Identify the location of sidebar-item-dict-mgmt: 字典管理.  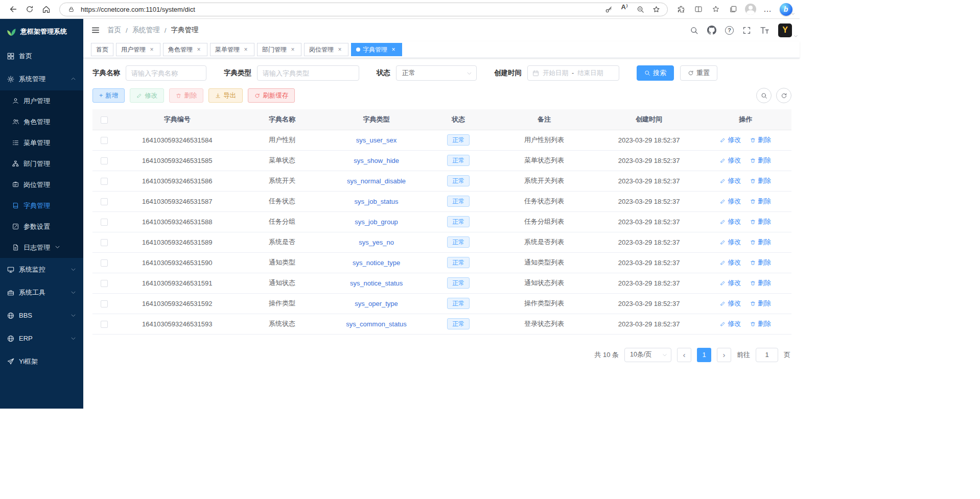
(42, 205).